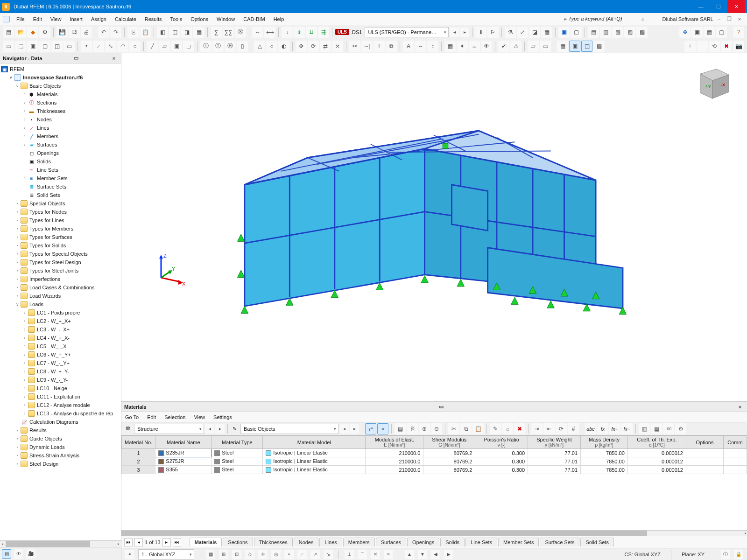 This screenshot has width=747, height=560. I want to click on snap-line-icon: ⟋, so click(302, 554).